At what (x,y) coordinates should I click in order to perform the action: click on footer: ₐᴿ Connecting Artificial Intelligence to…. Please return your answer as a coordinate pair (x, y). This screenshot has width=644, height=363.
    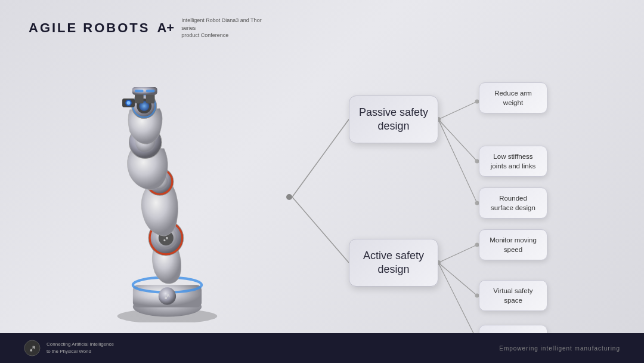
    Looking at the image, I should click on (322, 348).